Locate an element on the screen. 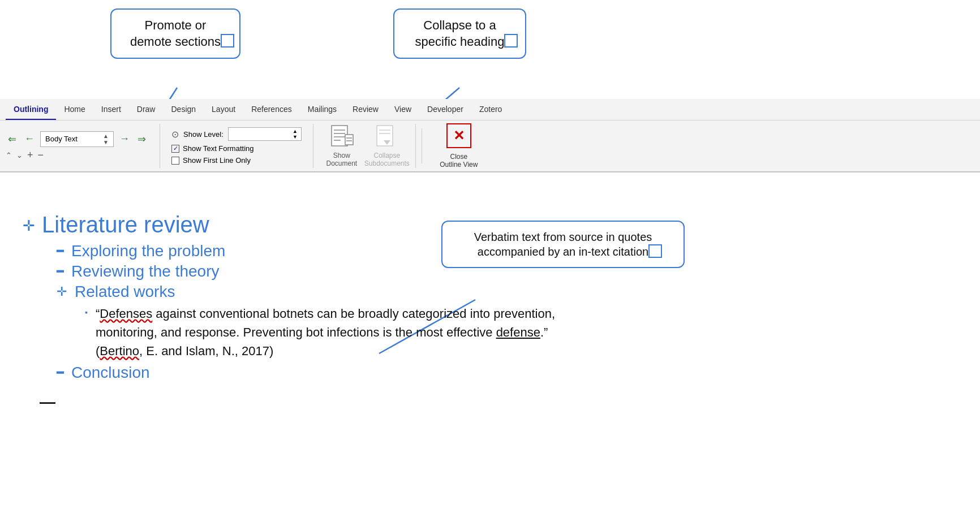 The height and width of the screenshot is (509, 980). defense-underline: defense is located at coordinates (518, 333).